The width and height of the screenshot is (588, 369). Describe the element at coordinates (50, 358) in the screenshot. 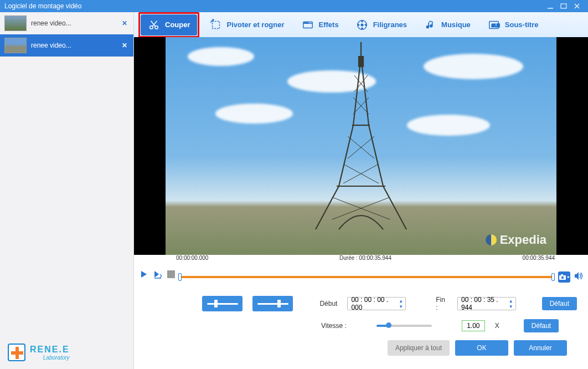

I see `brand-subtitle: Laboratory` at that location.